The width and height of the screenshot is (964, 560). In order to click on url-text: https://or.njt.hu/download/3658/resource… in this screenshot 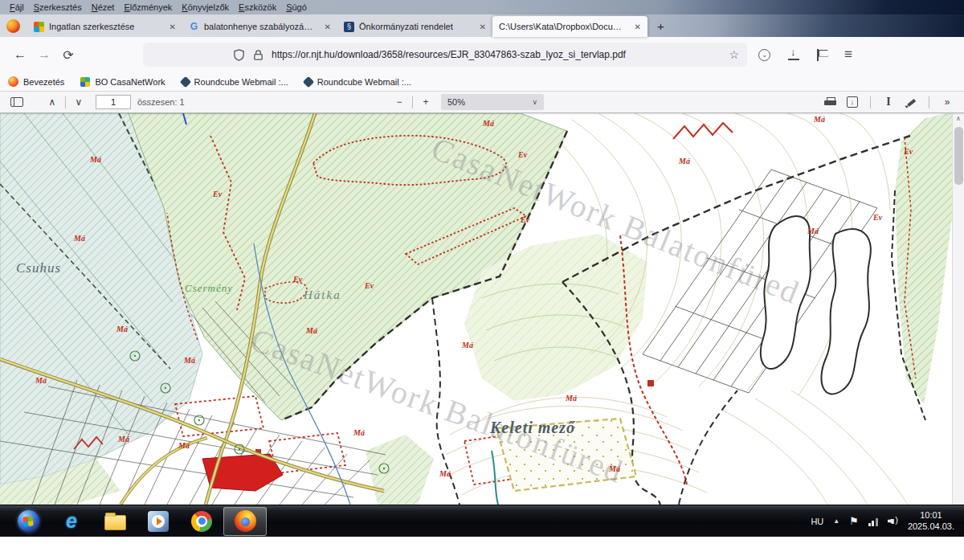, I will do `click(496, 55)`.